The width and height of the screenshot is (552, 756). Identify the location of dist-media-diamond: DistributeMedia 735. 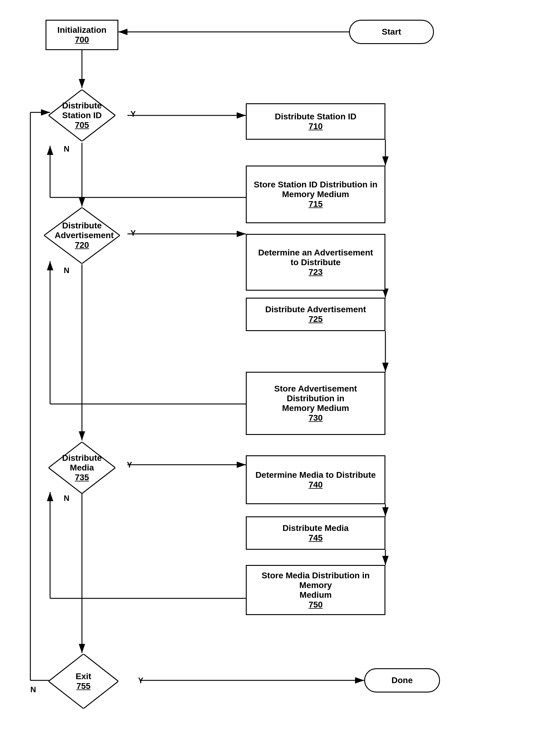
(82, 468).